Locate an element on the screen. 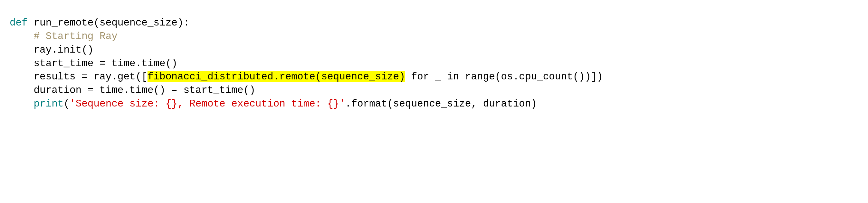 The width and height of the screenshot is (868, 203). parameter: sequence_size is located at coordinates (138, 23).